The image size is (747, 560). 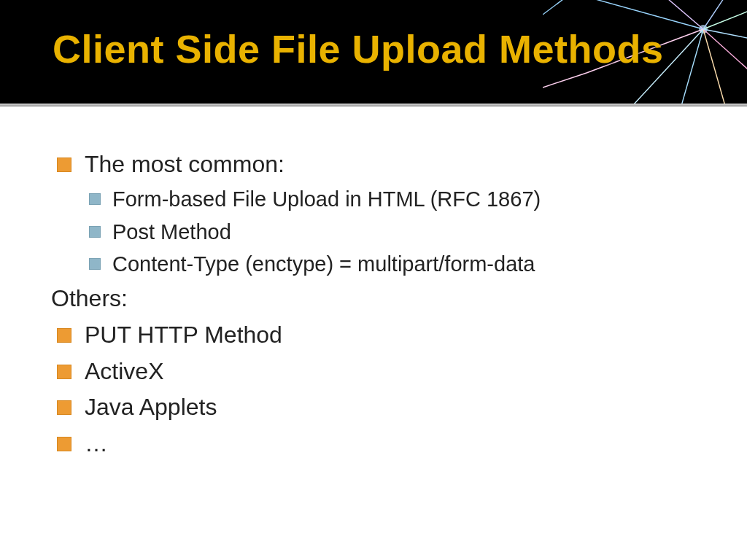 I want to click on bullet-text: PUT HTTP Method, so click(x=184, y=335).